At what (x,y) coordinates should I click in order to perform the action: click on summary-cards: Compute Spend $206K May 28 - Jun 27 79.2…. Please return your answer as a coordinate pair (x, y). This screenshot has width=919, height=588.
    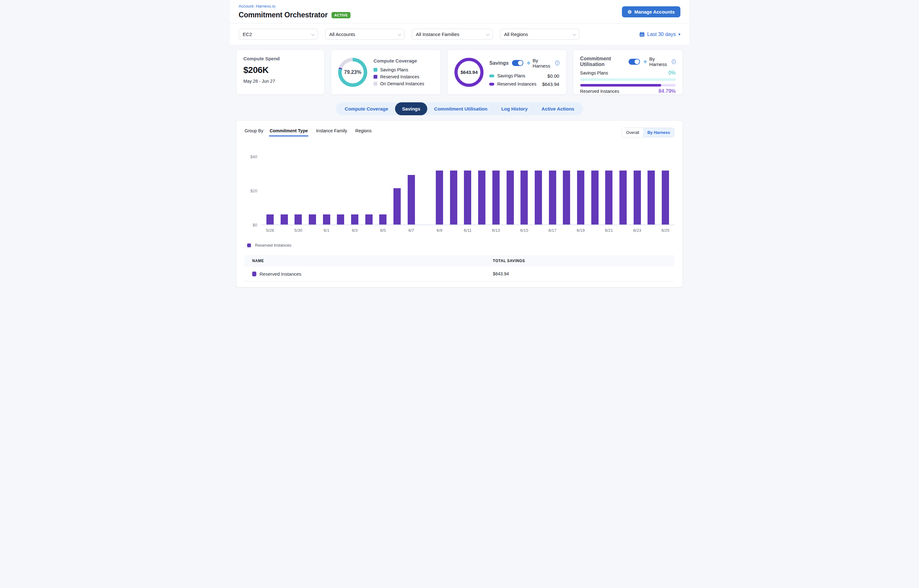
    Looking at the image, I should click on (459, 70).